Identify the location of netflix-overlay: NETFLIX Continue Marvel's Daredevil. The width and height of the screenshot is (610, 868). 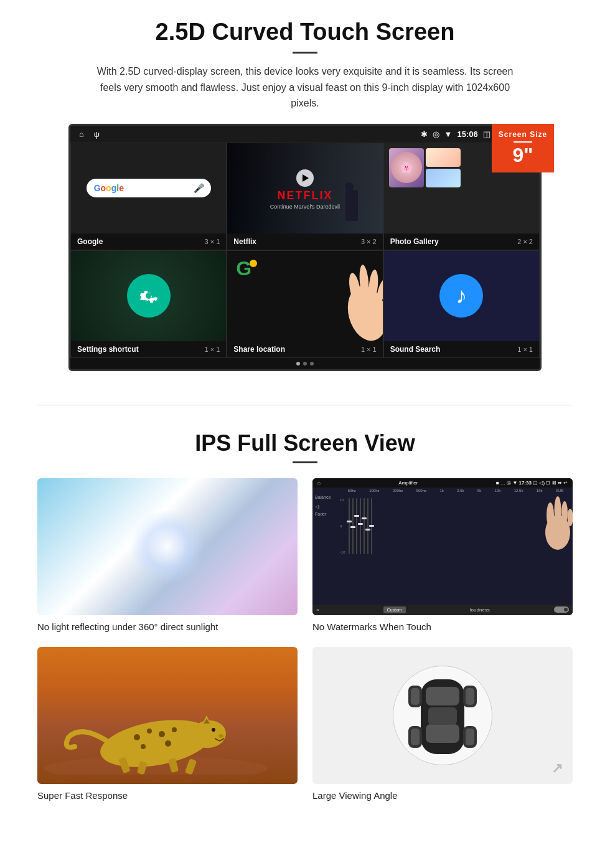
(305, 188).